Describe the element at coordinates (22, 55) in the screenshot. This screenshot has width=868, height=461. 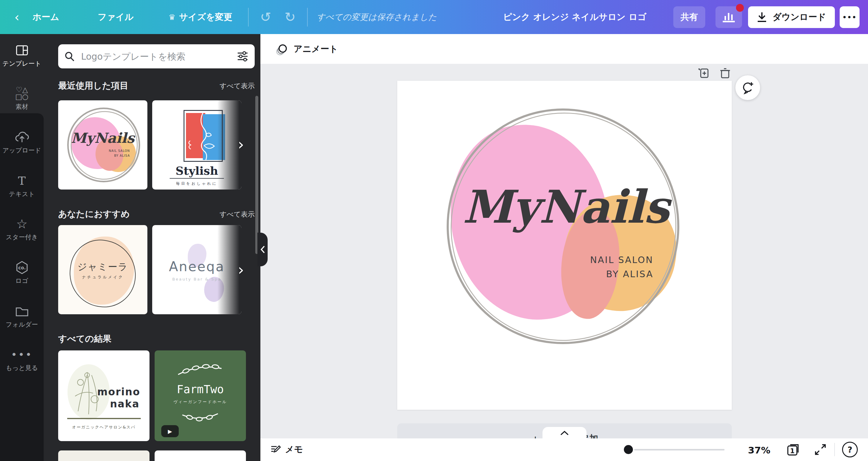
I see `sidebar-item-templates: テンプレート` at that location.